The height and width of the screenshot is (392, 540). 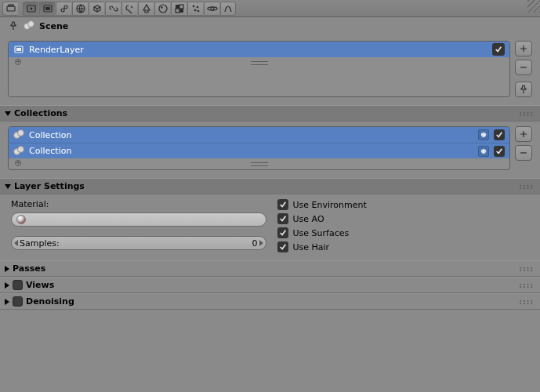 What do you see at coordinates (405, 233) in the screenshot?
I see `use-surfaces-row: Use Surfaces` at bounding box center [405, 233].